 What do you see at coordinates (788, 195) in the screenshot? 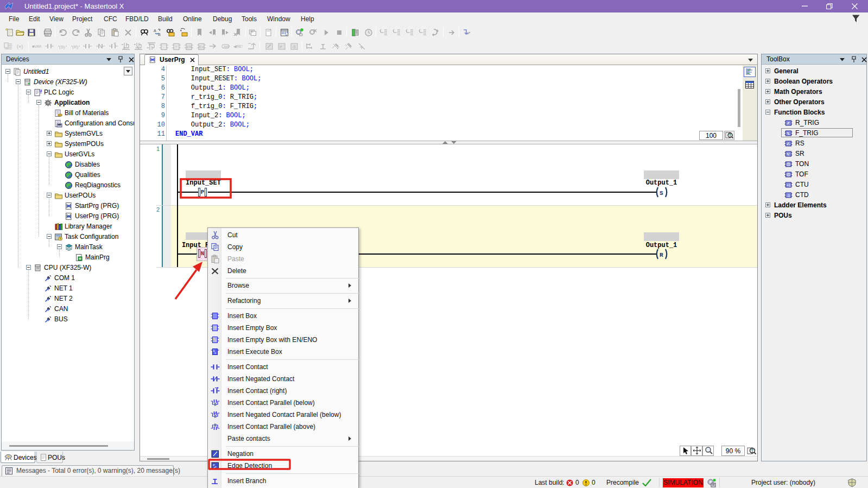
I see `svg-text: -1` at bounding box center [788, 195].